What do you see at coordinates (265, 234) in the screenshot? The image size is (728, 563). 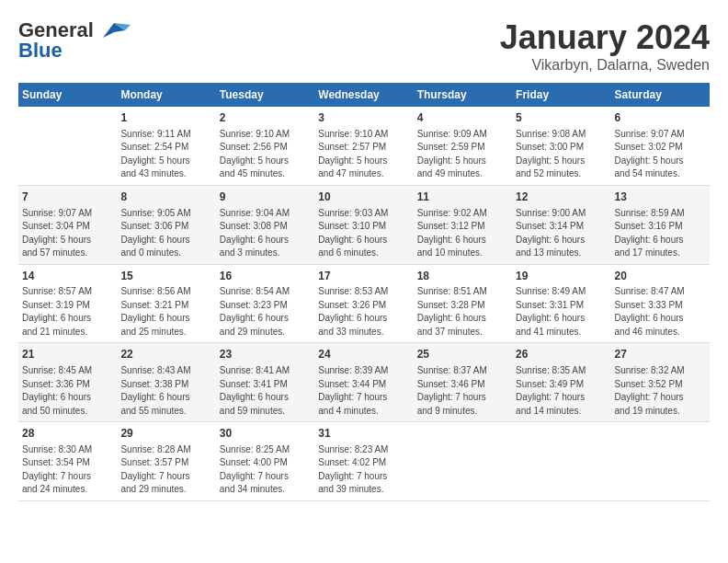 I see `day-info: Sunrise: 9:04 AM Sunset: 3:08 PM Dayligh…` at bounding box center [265, 234].